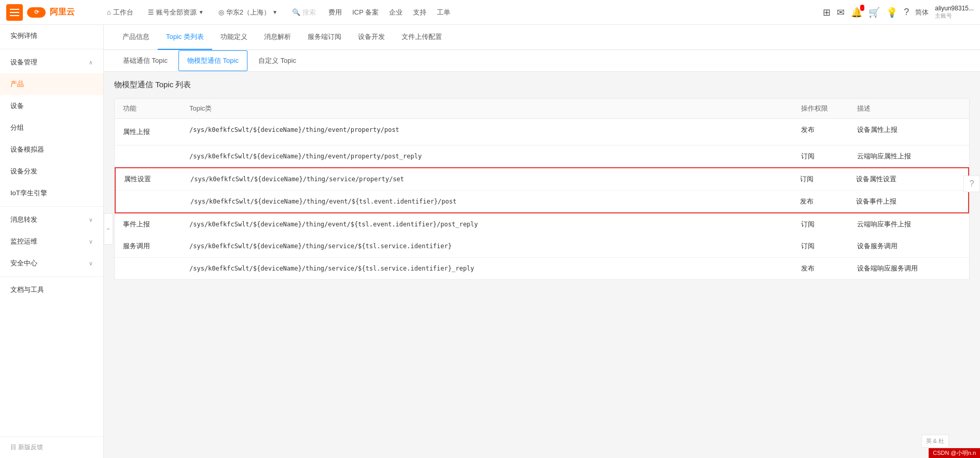 This screenshot has height=458, width=980. I want to click on group-service-call: 服务调用 /sys/k0efkfcSwlt/${deviceName}/thin…, so click(542, 258).